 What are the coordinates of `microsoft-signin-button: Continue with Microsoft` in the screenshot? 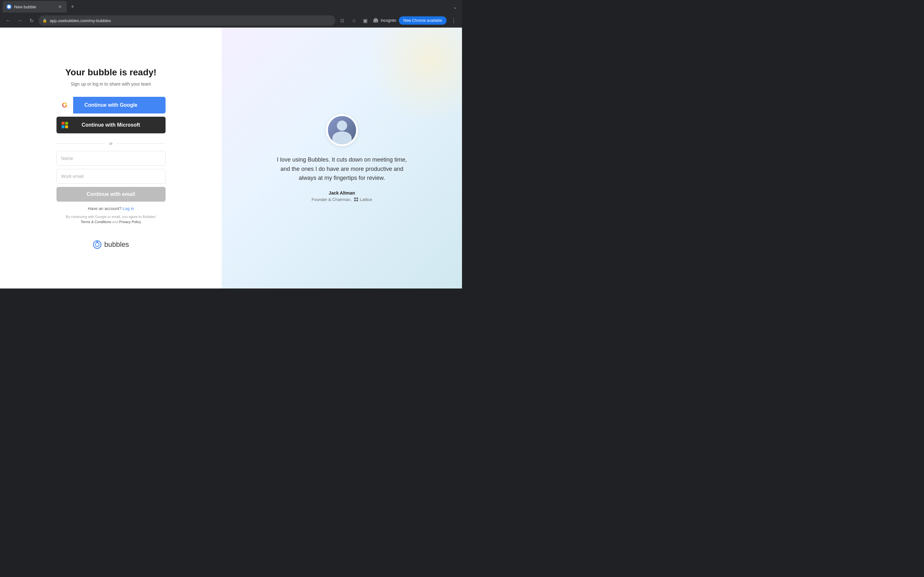 It's located at (111, 125).